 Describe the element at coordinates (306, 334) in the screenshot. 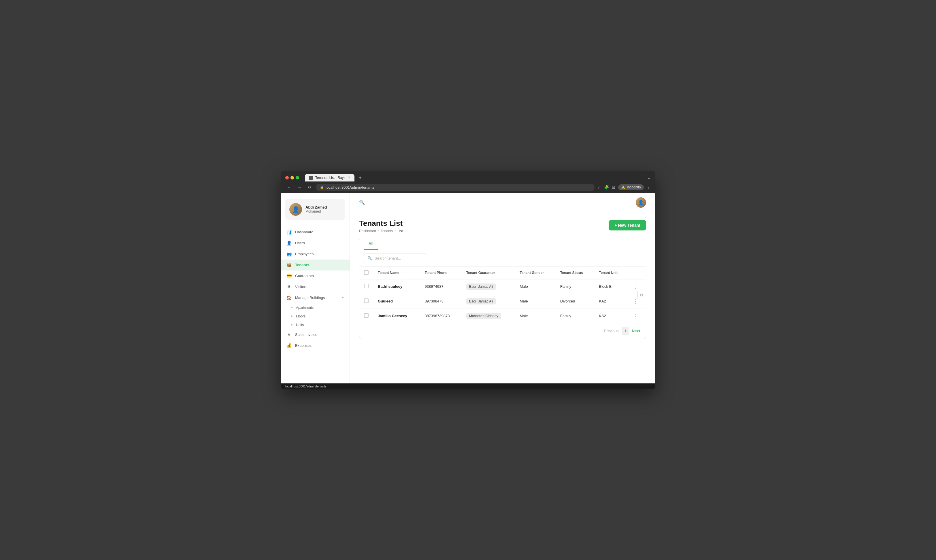

I see `sidebar-item-label: Sales Invoice` at that location.